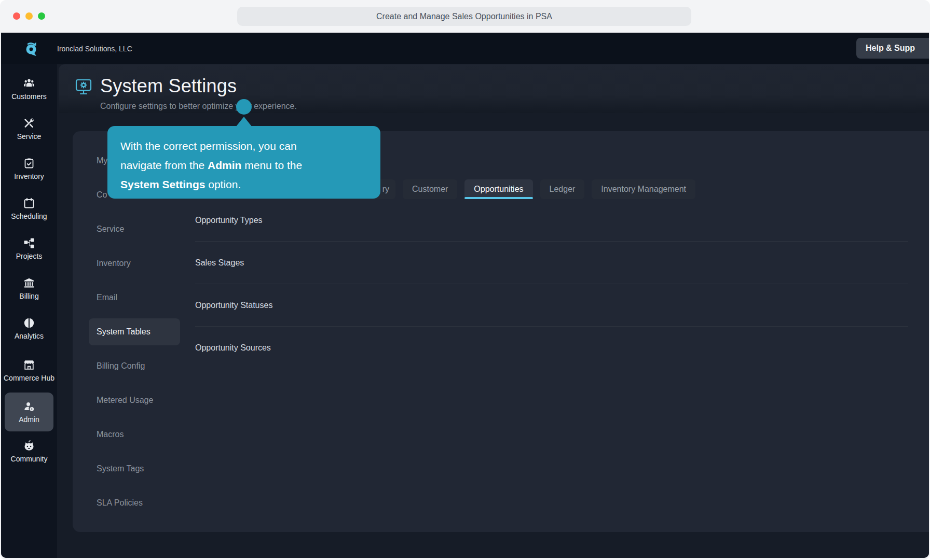 The height and width of the screenshot is (560, 930). I want to click on admin-icon, so click(29, 407).